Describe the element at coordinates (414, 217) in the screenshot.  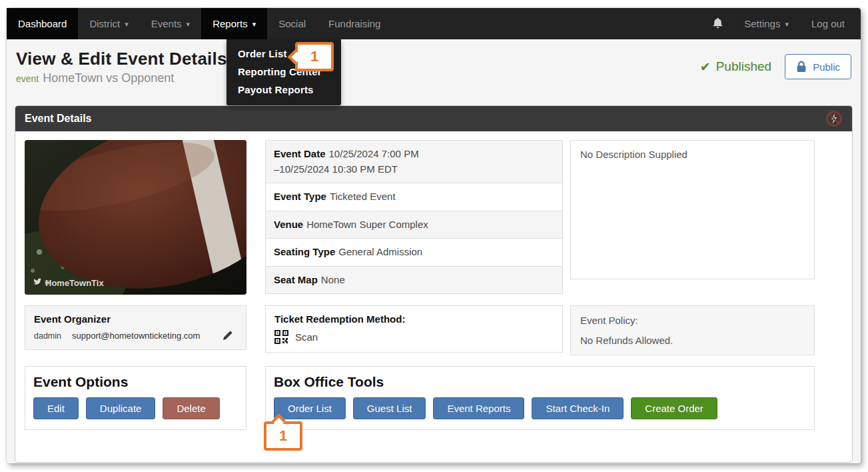
I see `event-detail-table: Event Date10/25/2024 7:00 PM –10/25/2024…` at that location.